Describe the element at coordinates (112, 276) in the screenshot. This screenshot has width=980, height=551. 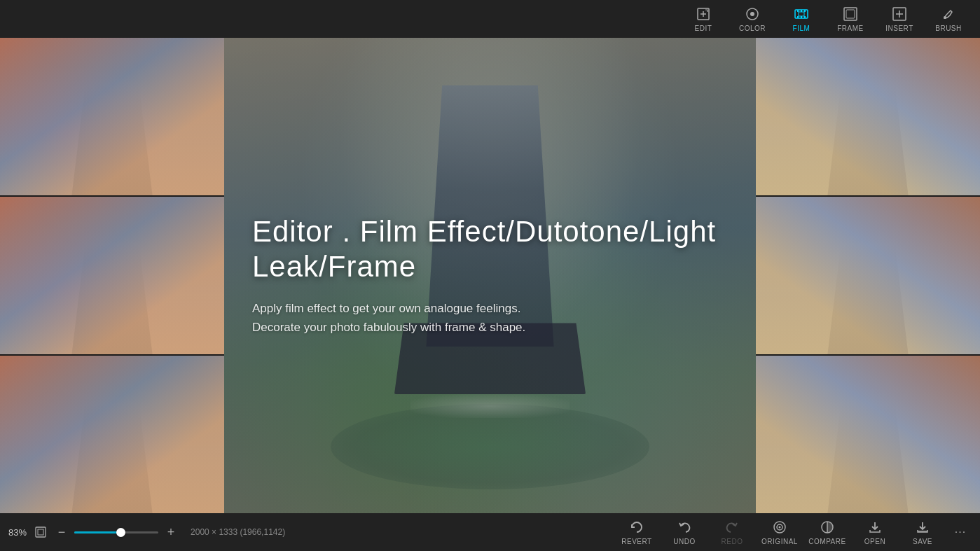
I see `left-tile-middle` at that location.